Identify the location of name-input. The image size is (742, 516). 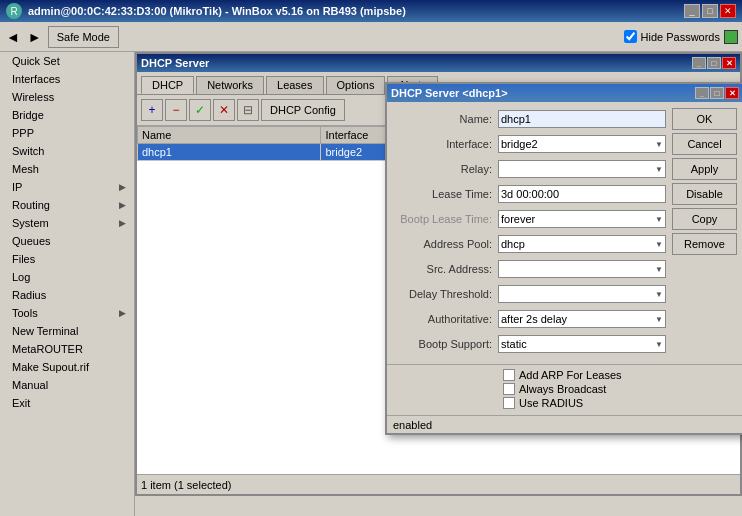
(582, 119).